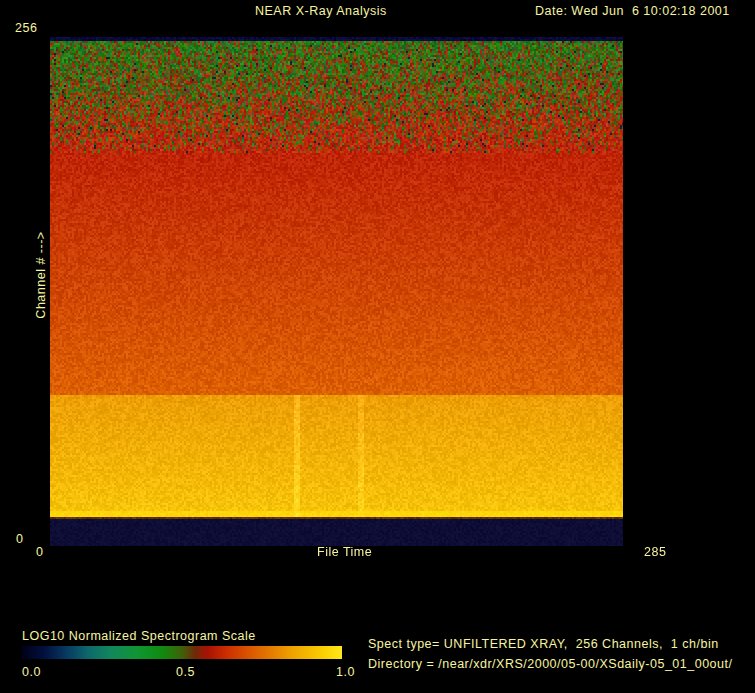 The width and height of the screenshot is (755, 693). I want to click on colorbar-title: LOG10 Normalized Spectrogram Scale, so click(139, 636).